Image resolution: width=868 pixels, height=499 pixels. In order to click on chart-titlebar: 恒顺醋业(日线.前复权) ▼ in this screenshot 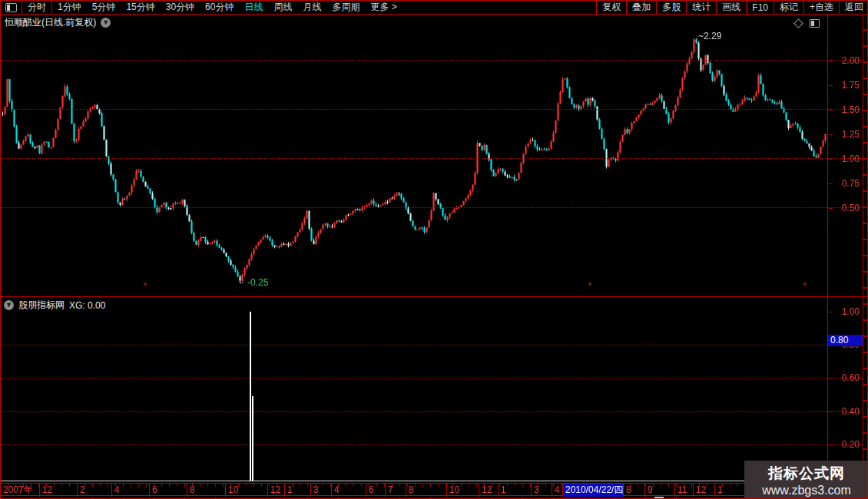, I will do `click(414, 23)`.